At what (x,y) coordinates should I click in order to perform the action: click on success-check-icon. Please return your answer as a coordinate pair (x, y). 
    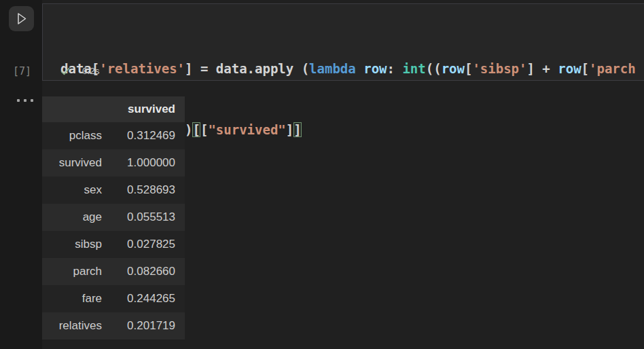
    Looking at the image, I should click on (65, 71).